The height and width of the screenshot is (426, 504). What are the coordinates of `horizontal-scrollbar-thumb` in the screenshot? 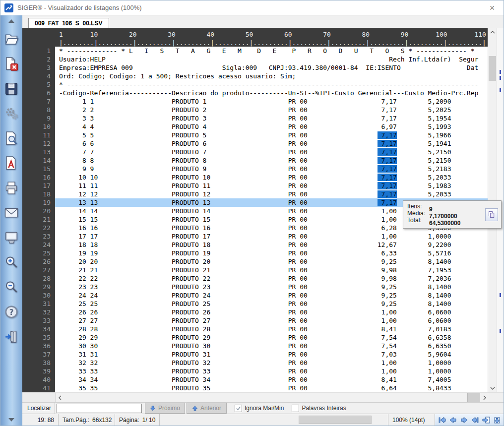 It's located at (266, 398).